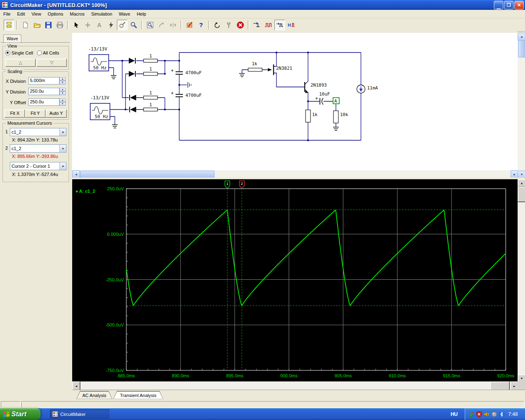 The height and width of the screenshot is (420, 525). Describe the element at coordinates (280, 25) in the screenshot. I see `scope-analog-button` at that location.